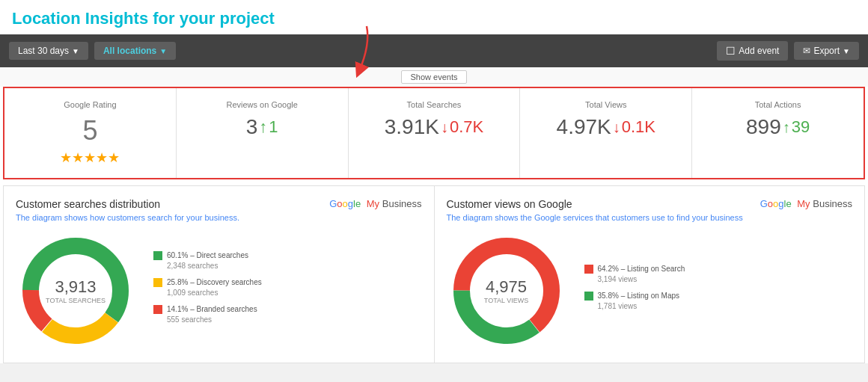 This screenshot has width=868, height=382. What do you see at coordinates (158, 283) in the screenshot?
I see `legend-color-discovery` at bounding box center [158, 283].